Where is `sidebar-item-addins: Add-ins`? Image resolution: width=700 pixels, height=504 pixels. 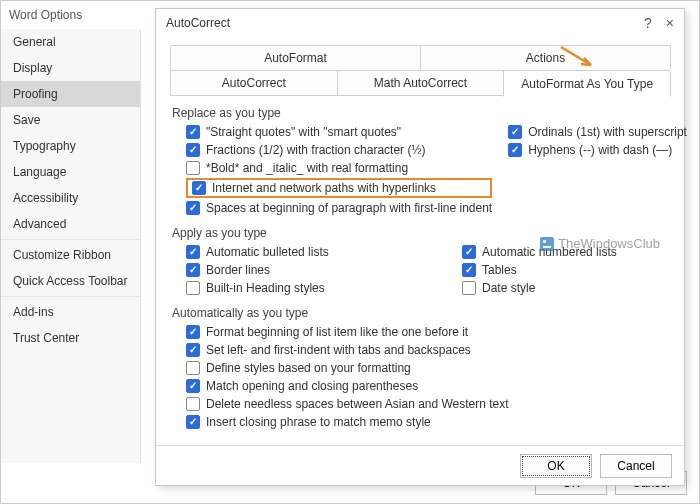
sidebar-item-addins: Add-ins is located at coordinates (70, 312).